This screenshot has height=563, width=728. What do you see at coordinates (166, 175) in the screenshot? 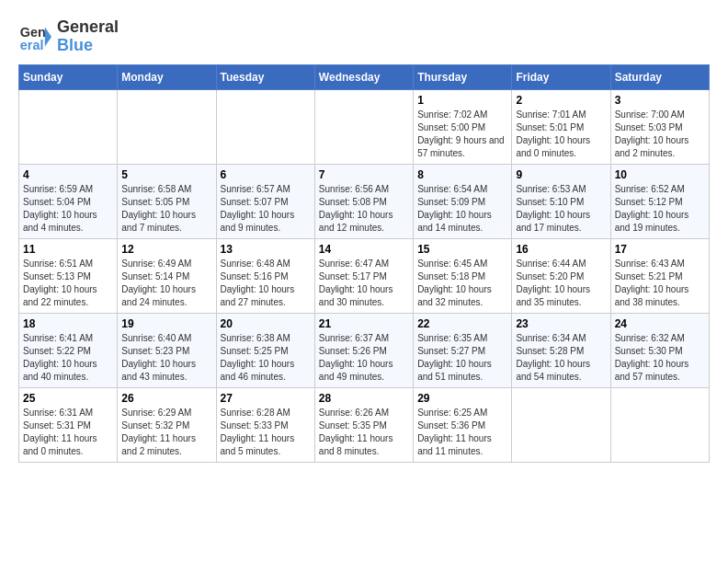
I see `day-number: 5` at bounding box center [166, 175].